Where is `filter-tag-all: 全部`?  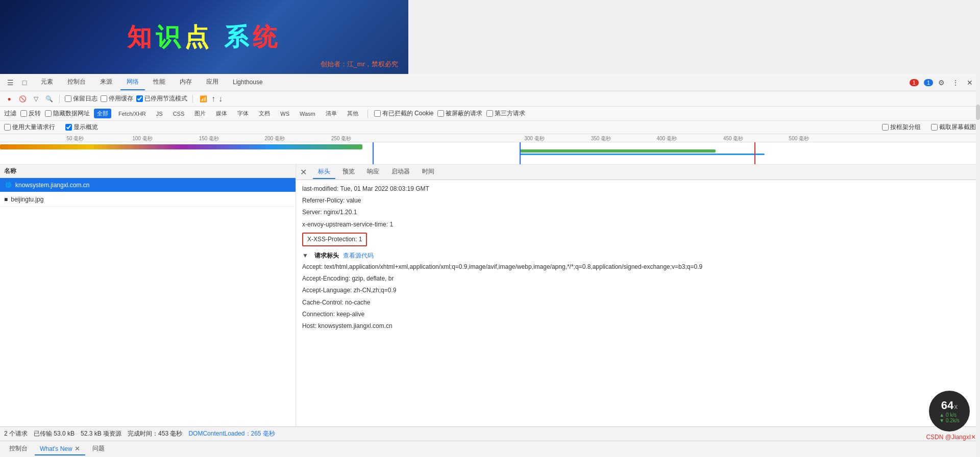
filter-tag-all: 全部 is located at coordinates (103, 113).